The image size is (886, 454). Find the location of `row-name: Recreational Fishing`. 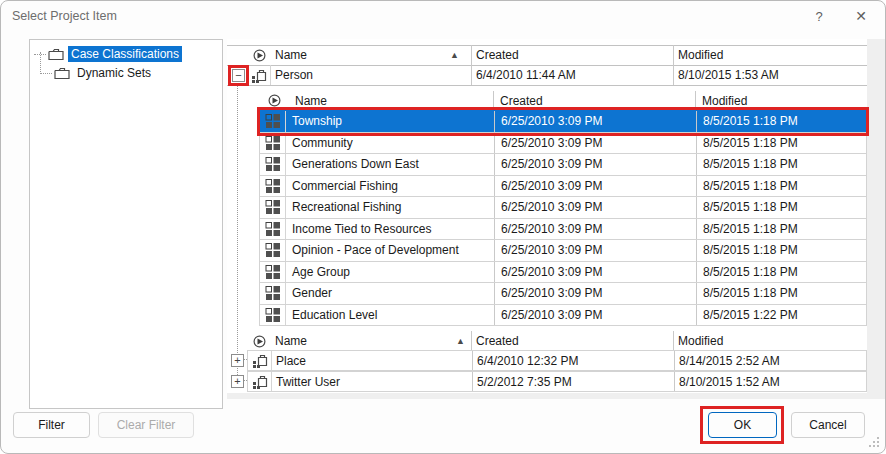

row-name: Recreational Fishing is located at coordinates (390, 208).